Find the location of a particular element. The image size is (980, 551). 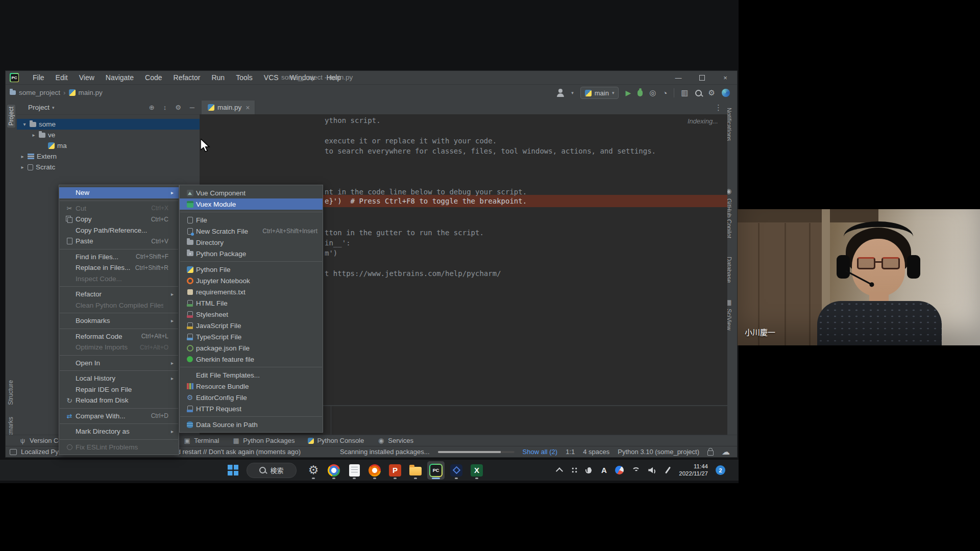

tree-row-ma: ma is located at coordinates (108, 146).